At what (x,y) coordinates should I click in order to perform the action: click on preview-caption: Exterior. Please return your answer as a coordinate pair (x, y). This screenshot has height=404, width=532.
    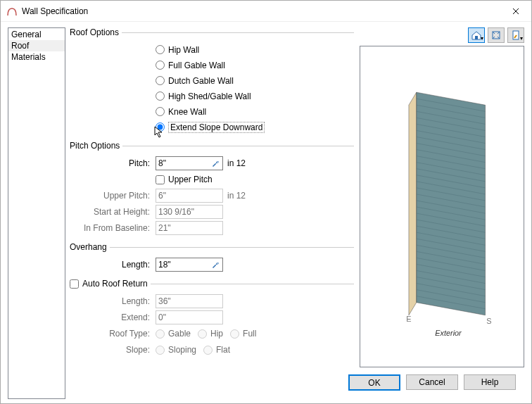
    Looking at the image, I should click on (448, 332).